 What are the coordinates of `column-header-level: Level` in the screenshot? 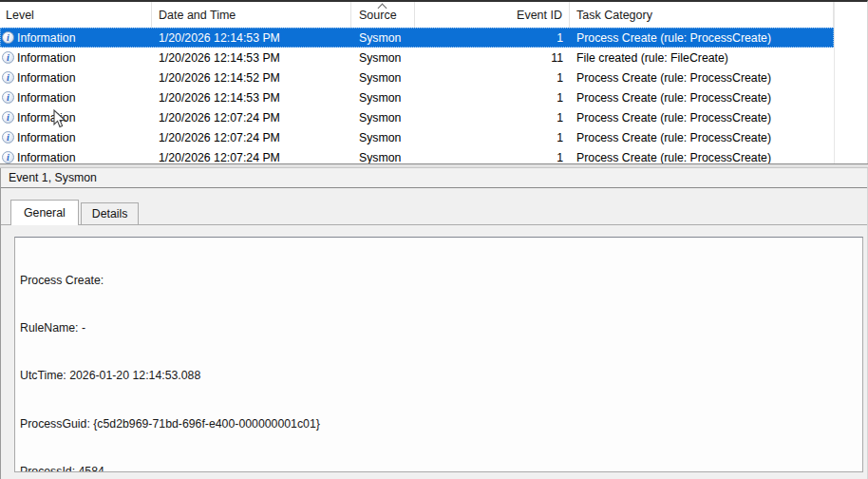 It's located at (76, 15).